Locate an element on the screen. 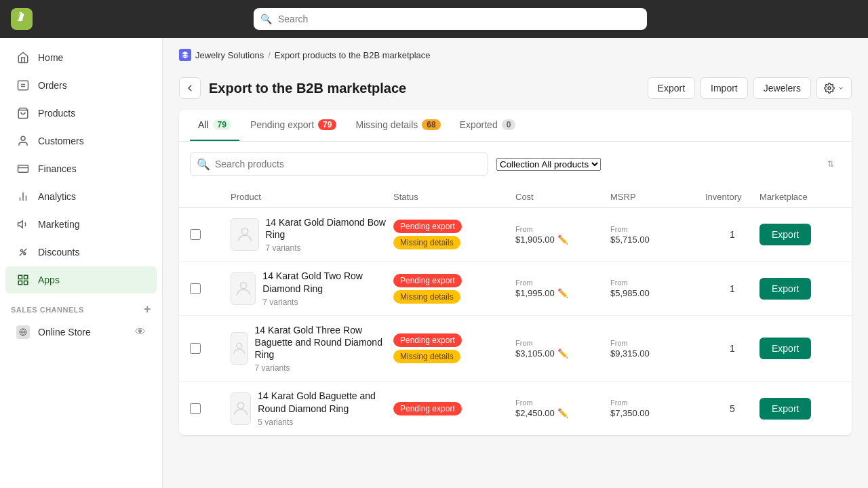  row2-export-button: Export is located at coordinates (785, 289).